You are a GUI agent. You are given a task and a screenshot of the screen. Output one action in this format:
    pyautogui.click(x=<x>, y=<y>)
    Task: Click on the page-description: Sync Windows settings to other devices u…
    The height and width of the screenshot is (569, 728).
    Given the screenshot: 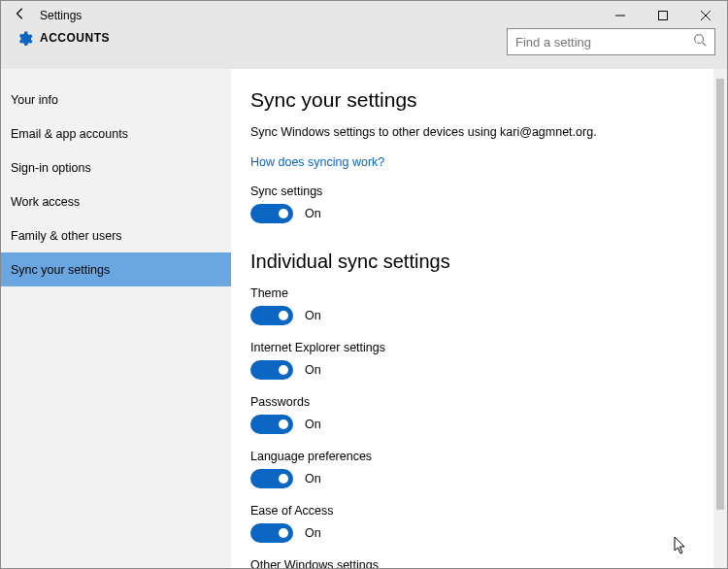 What is the action you would take?
    pyautogui.click(x=472, y=132)
    